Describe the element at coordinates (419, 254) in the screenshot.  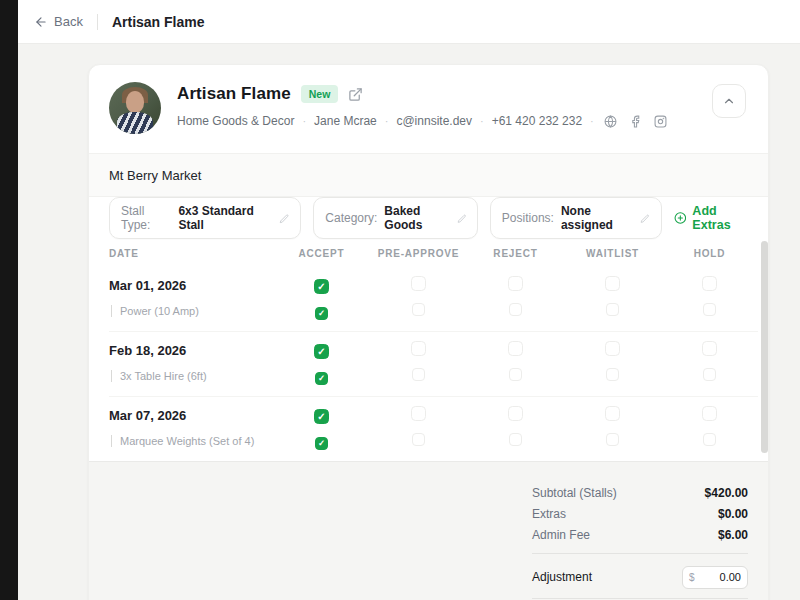
I see `column-header-pre-approve: PRE-APPROVE` at that location.